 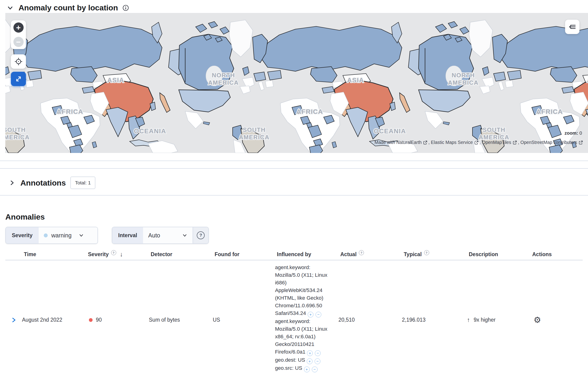 I want to click on influencer-entry: geo.src: US+−, so click(x=304, y=368).